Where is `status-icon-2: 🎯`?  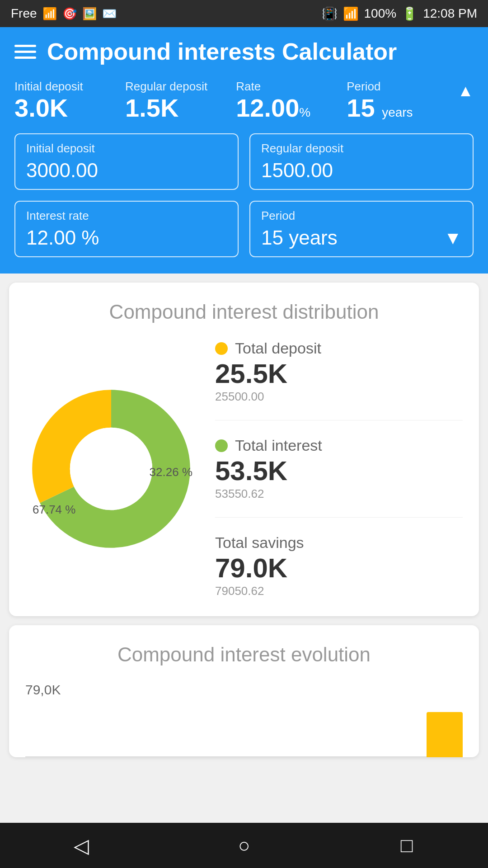 status-icon-2: 🎯 is located at coordinates (70, 14).